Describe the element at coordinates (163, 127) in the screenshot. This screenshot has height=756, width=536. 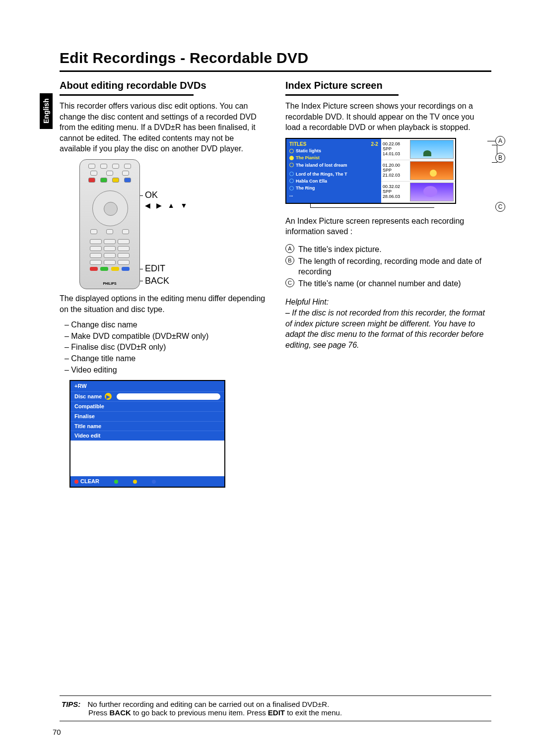
I see `about-intro: This recorder offers various disc edit o…` at that location.